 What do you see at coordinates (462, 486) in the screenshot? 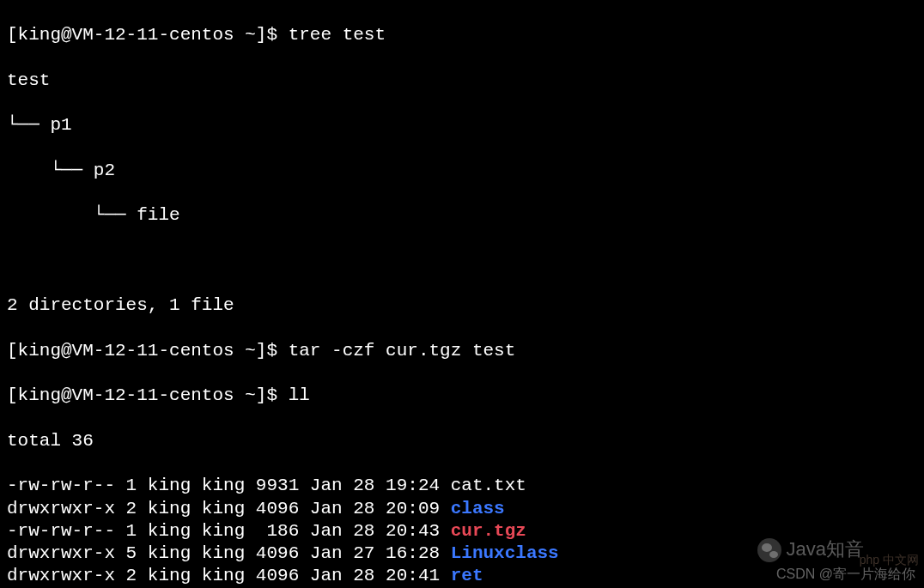
I see `ll-row: -rw-rw-r-- 1 king king 9931 Jan 28 19:24…` at bounding box center [462, 486].